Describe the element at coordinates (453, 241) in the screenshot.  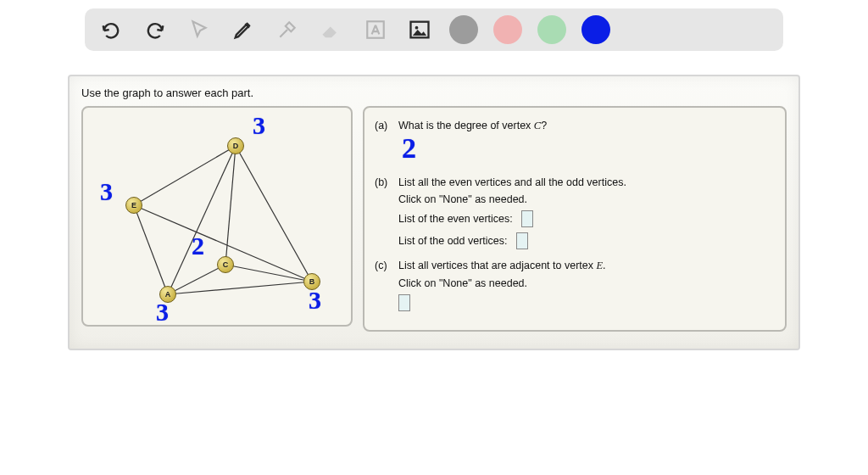
I see `odd-vertices-label: List of the odd vertices:` at that location.